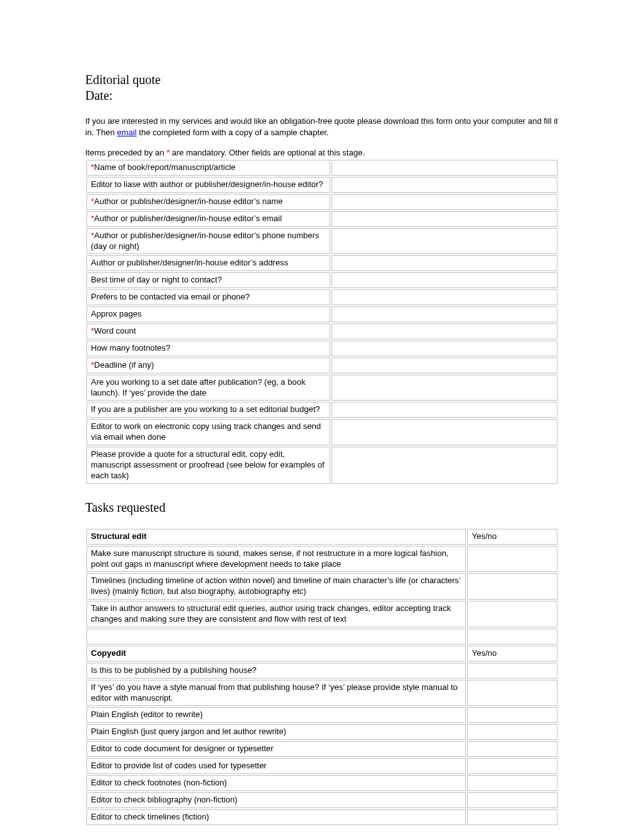  Describe the element at coordinates (208, 465) in the screenshot. I see `form-label-text: Please provide a quote for a structural …` at that location.